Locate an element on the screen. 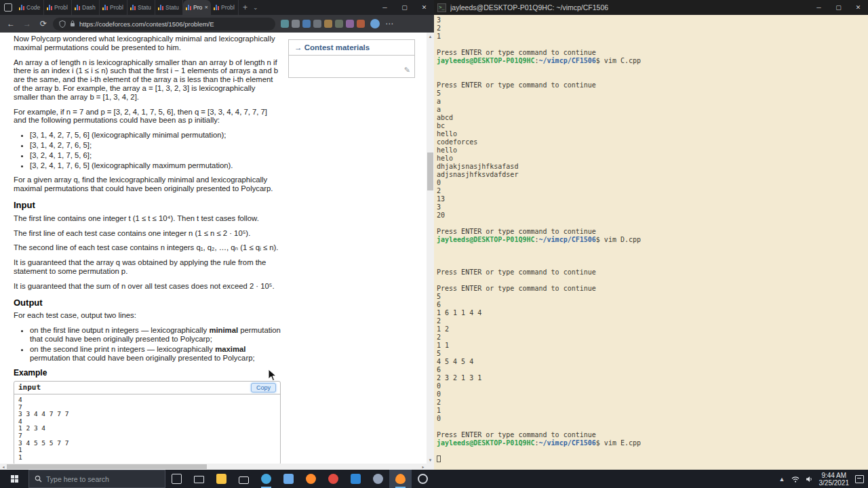 This screenshot has height=488, width=868. input-section: The first line contains one integer t (1… is located at coordinates (147, 252).